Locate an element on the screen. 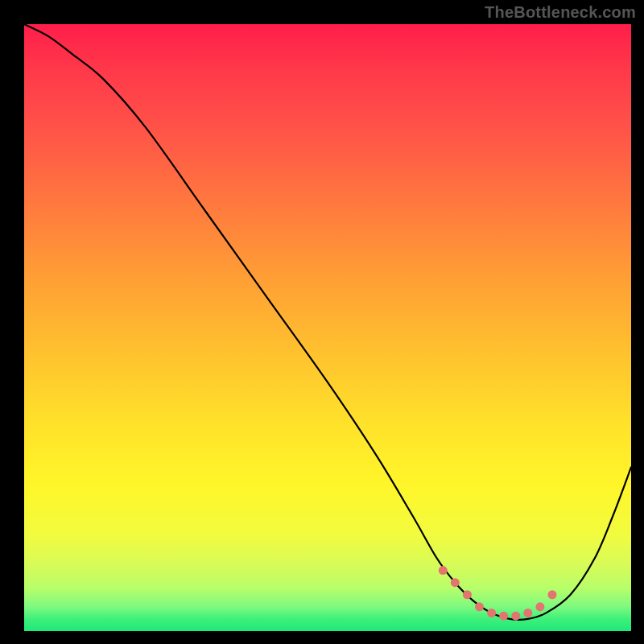 The width and height of the screenshot is (644, 644). selected-range-markers is located at coordinates (497, 593).